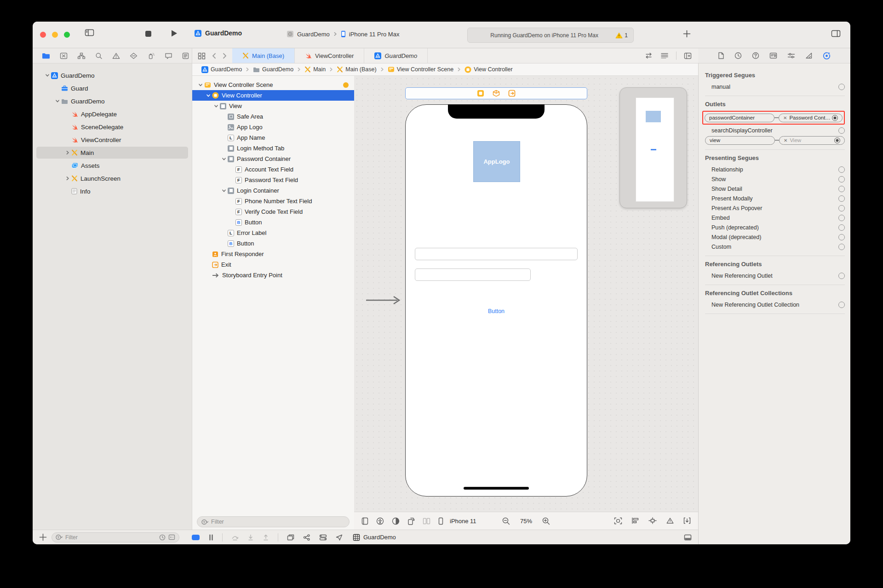 This screenshot has height=588, width=883. Describe the element at coordinates (211, 537) in the screenshot. I see `pause-layout-icon` at that location.